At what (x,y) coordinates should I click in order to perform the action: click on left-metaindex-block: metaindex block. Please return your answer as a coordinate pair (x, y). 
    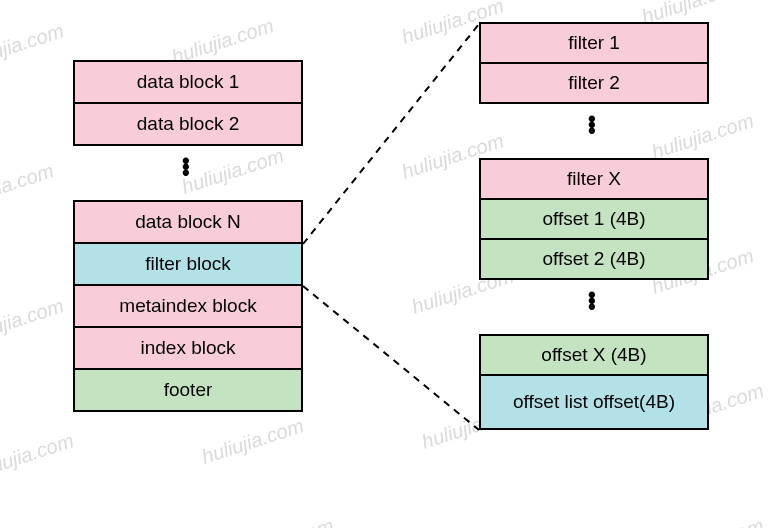
    Looking at the image, I should click on (188, 306).